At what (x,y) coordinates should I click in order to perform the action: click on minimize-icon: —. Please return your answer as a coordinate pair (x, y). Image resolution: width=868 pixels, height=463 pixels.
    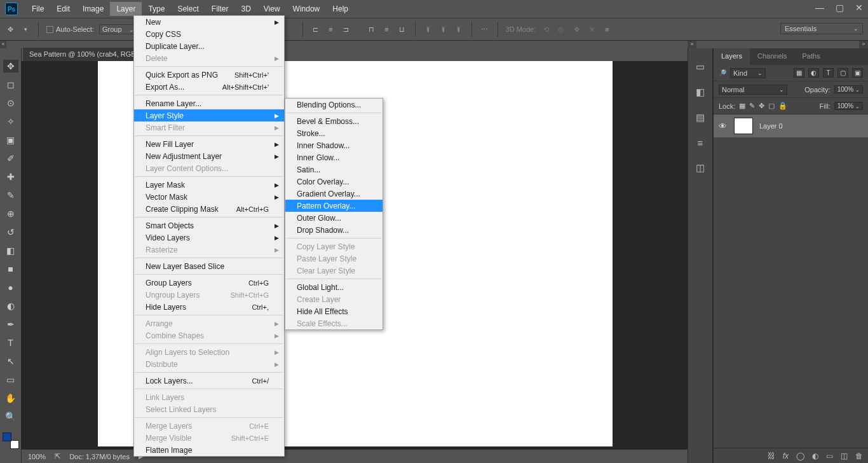
    Looking at the image, I should click on (820, 8).